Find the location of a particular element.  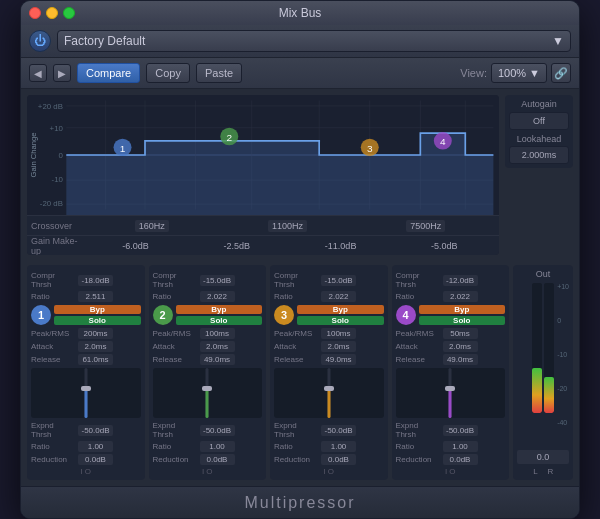

band1-slider is located at coordinates (86, 388).